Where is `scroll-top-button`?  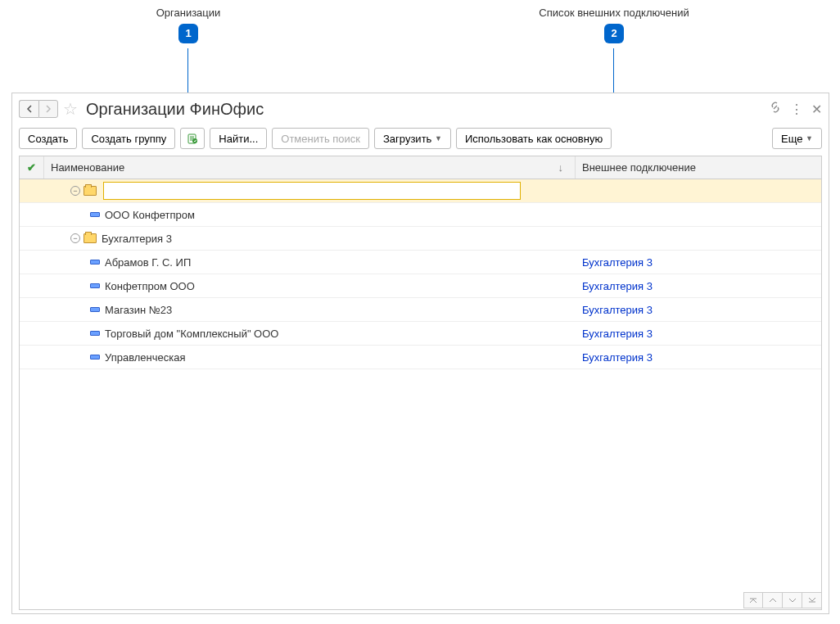
scroll-top-button is located at coordinates (753, 600).